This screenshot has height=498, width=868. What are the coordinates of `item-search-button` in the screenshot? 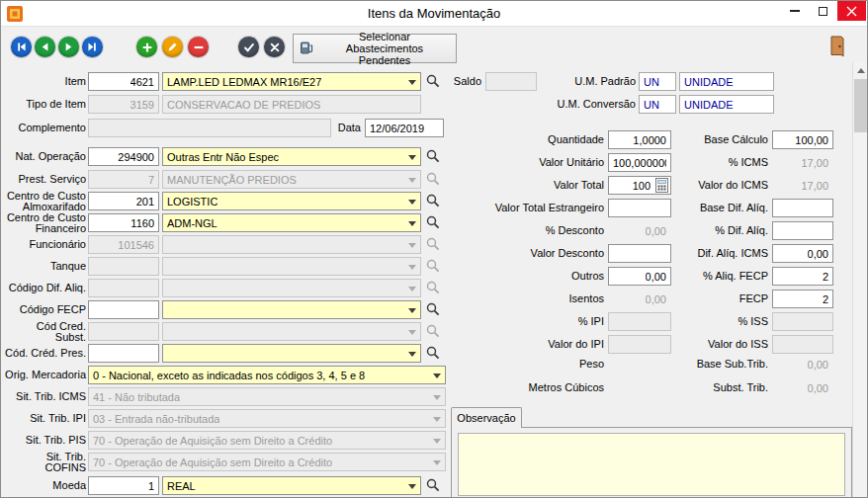 It's located at (432, 81).